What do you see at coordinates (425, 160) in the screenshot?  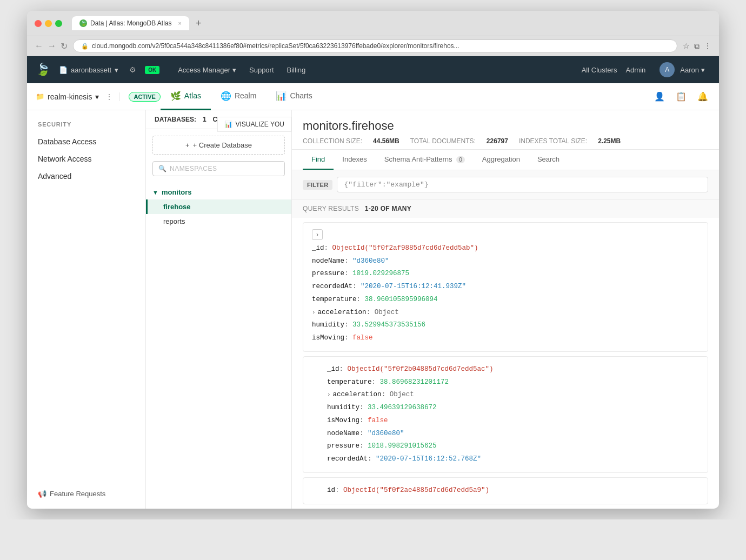 I see `tab-schema-anti-patterns: Schema Anti-Patterns 0` at bounding box center [425, 160].